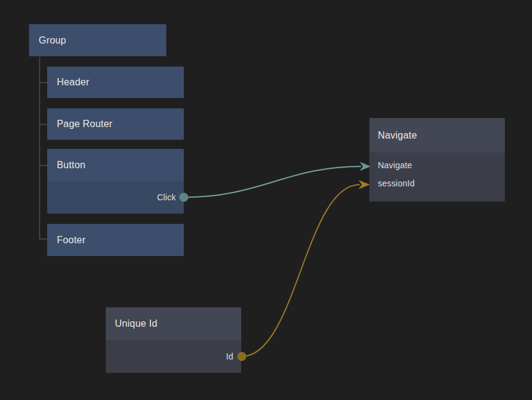  I want to click on connection-id-to-sessionid, so click(301, 270).